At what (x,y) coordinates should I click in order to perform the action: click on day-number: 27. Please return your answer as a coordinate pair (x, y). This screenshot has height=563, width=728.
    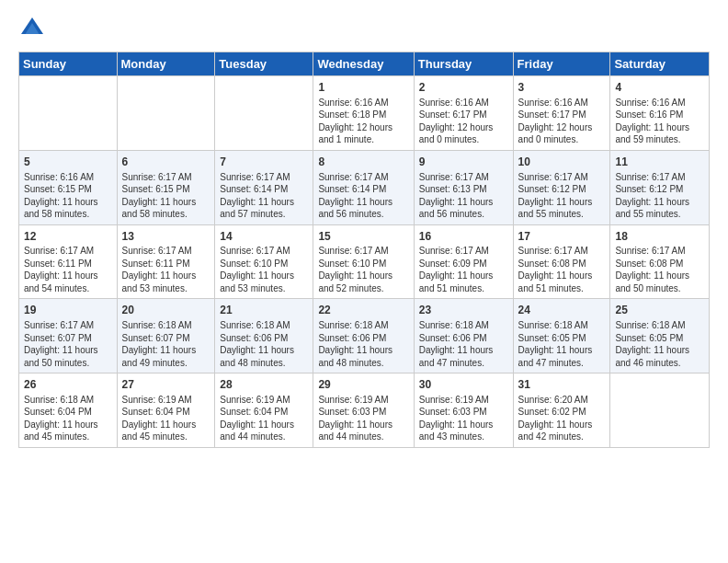
    Looking at the image, I should click on (166, 385).